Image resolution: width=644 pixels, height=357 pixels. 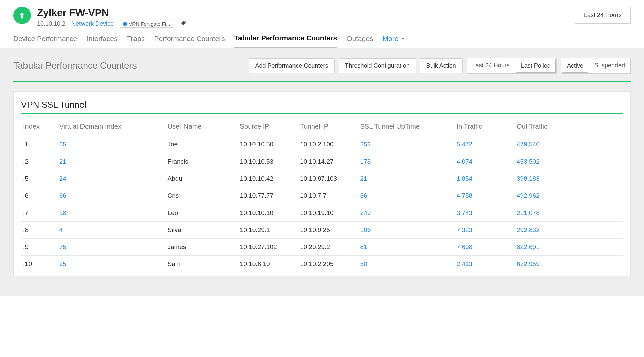 I want to click on device-tabs: Device Performance Interfaces Traps Perf…, so click(x=322, y=38).